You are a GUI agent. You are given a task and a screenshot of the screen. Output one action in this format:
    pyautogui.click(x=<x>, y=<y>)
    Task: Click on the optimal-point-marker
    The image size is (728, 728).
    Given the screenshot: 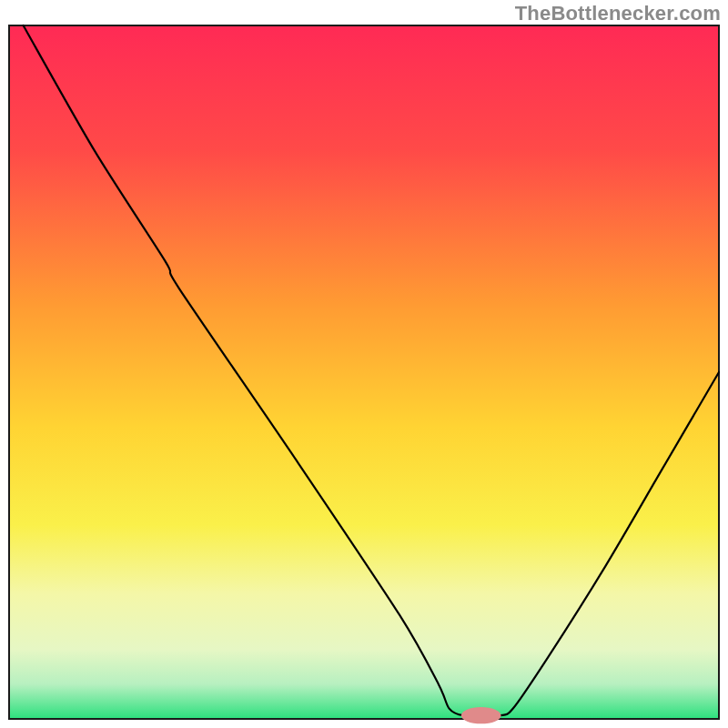 What is the action you would take?
    pyautogui.click(x=481, y=715)
    